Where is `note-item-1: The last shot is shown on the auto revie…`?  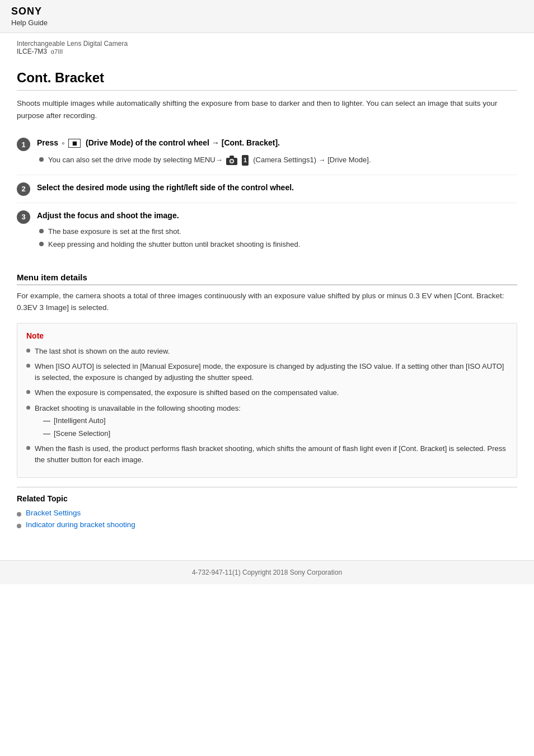
note-item-1: The last shot is shown on the auto revie… is located at coordinates (267, 351).